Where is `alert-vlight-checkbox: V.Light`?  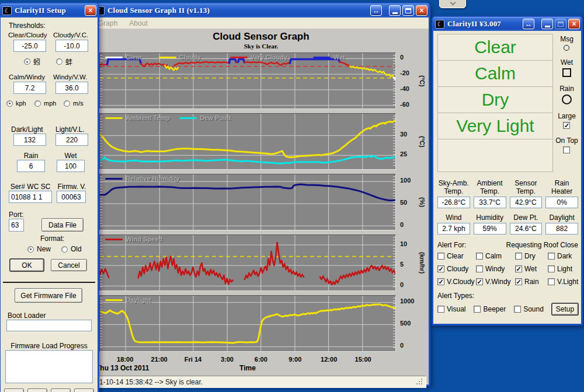 alert-vlight-checkbox: V.Light is located at coordinates (563, 282).